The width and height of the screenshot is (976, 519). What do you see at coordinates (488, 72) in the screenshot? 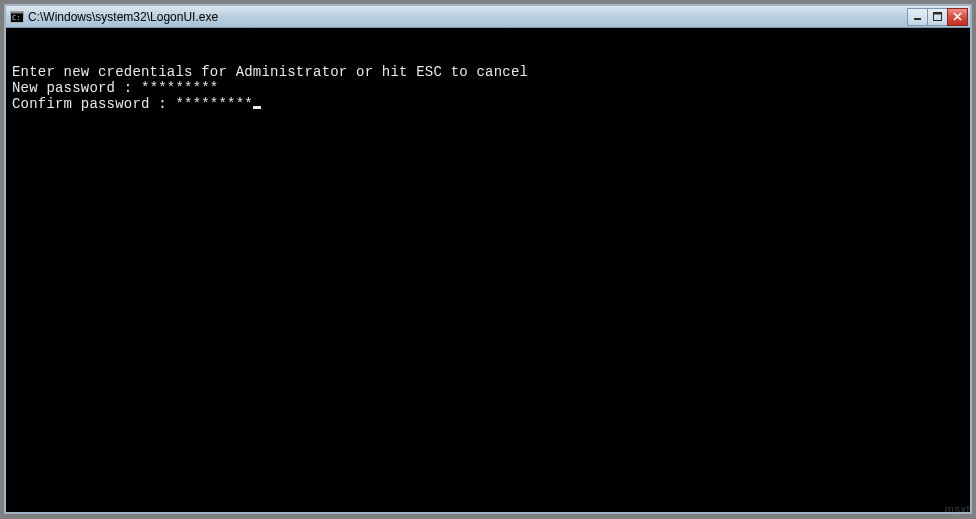
I see `terminal-line-1: Enter new credentials for Administrator …` at bounding box center [488, 72].